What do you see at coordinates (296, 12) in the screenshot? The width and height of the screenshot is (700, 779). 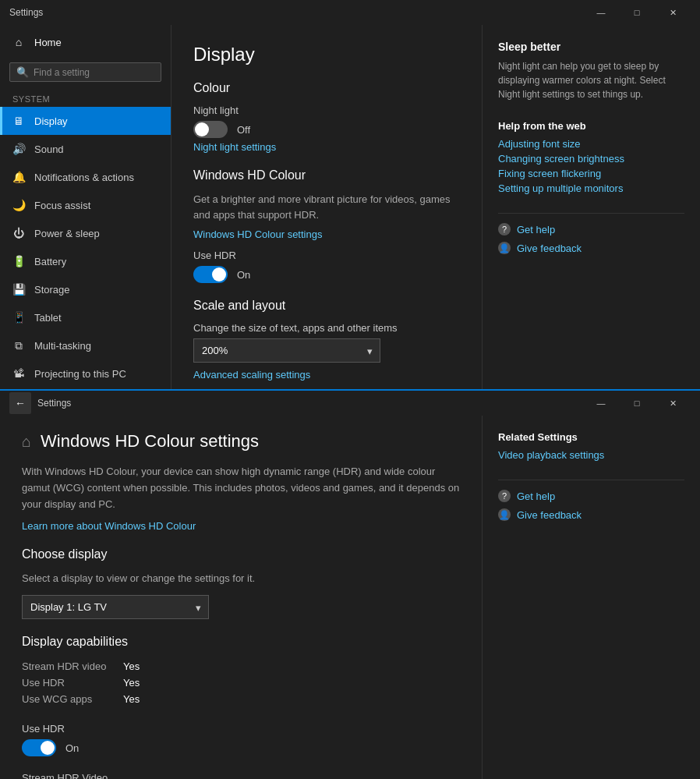 I see `window-title-top: Settings` at bounding box center [296, 12].